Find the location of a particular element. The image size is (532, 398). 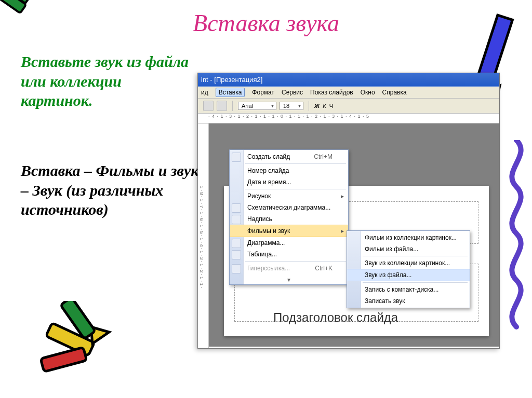

menu-item: Рисунок is located at coordinates (289, 196).